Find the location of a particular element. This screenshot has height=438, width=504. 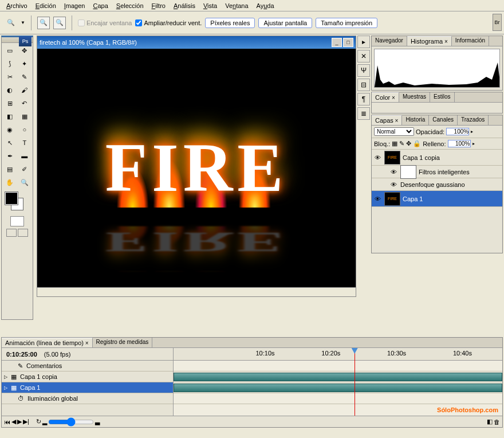

tab-history: Historia is located at coordinates (416, 120).